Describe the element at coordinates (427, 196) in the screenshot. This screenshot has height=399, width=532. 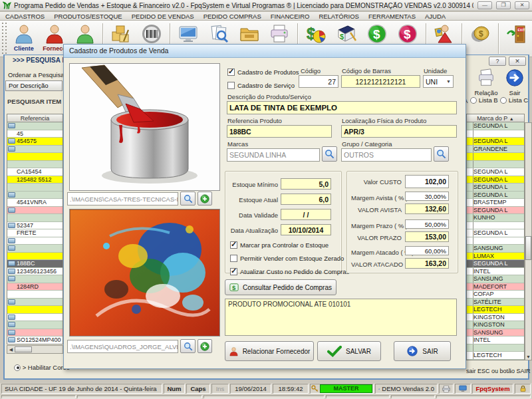
I see `margem-avista-field: 30,00%` at that location.